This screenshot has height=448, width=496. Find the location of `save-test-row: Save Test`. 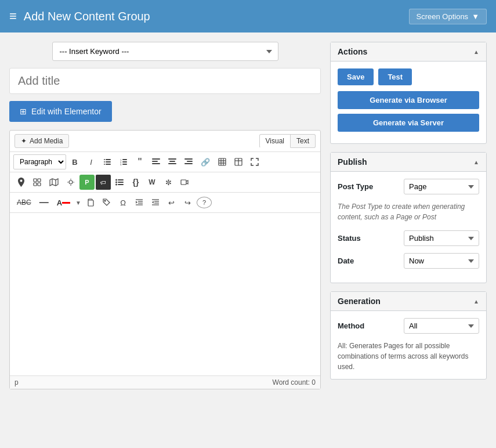

save-test-row: Save Test is located at coordinates (408, 77).